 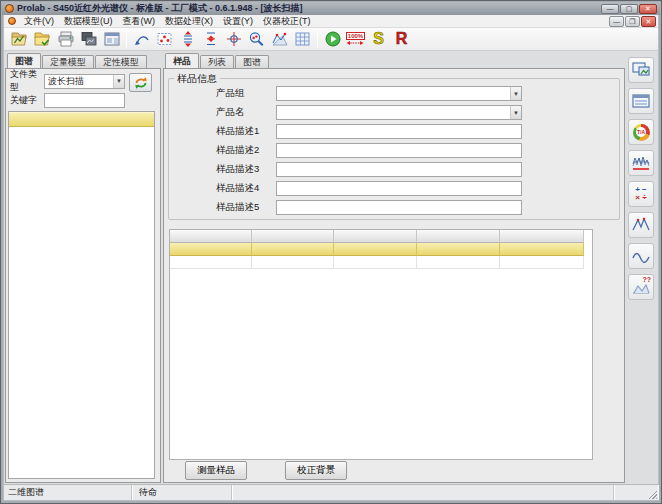 I want to click on smooth-curve-icon, so click(x=641, y=256).